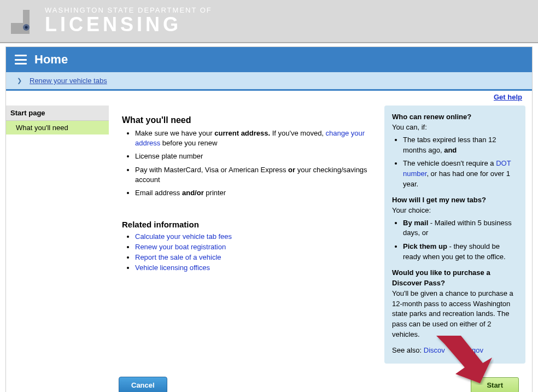 The width and height of the screenshot is (538, 392). Describe the element at coordinates (68, 81) in the screenshot. I see `breadcrumb-link: Renew your vehicle tabs` at that location.